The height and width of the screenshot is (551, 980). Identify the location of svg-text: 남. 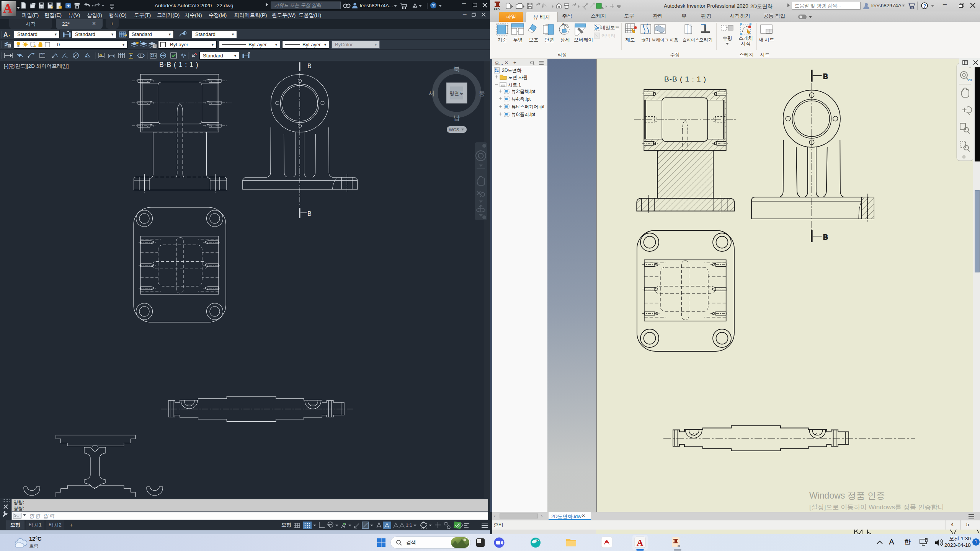
(457, 118).